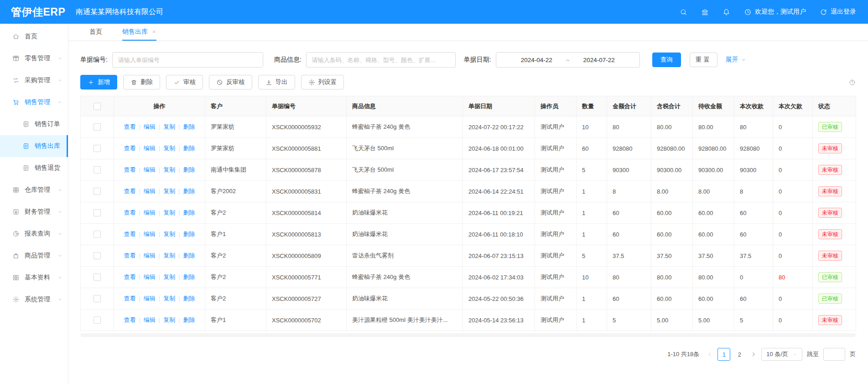 The height and width of the screenshot is (384, 868). I want to click on received-cell: 0, so click(754, 278).